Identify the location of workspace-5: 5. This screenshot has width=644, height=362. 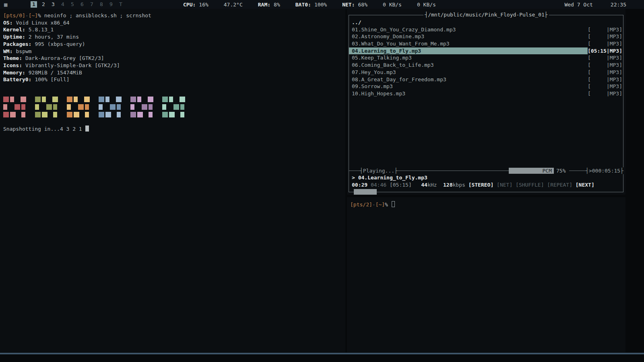
(72, 4).